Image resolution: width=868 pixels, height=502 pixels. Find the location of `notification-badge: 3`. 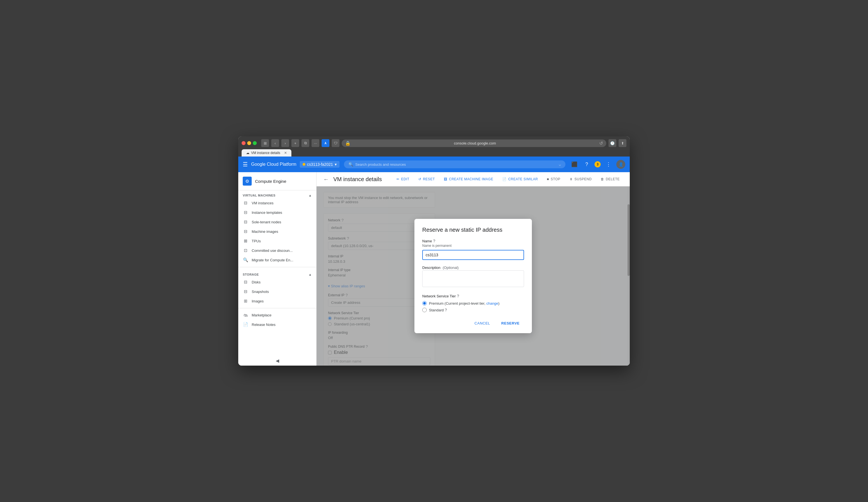

notification-badge: 3 is located at coordinates (598, 164).